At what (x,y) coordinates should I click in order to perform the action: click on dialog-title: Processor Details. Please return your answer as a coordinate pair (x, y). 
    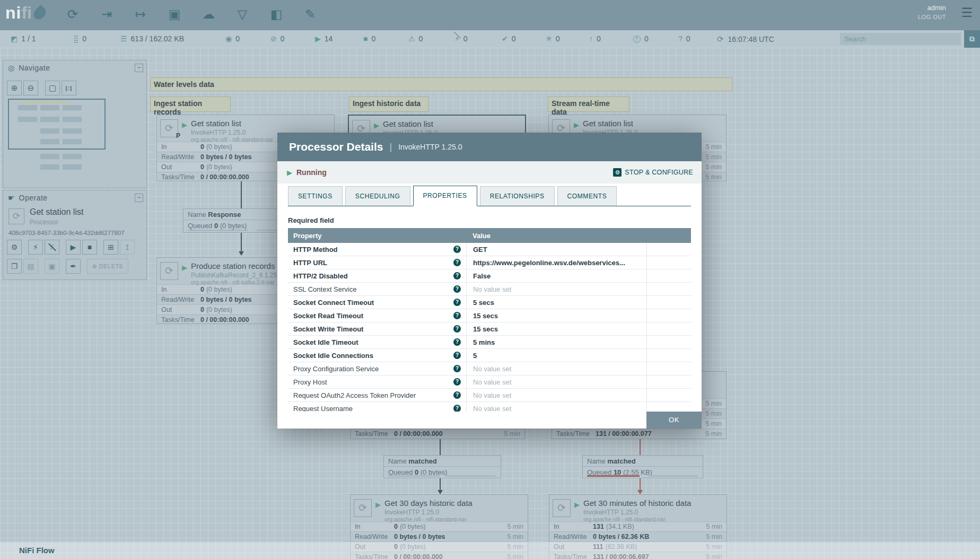
    Looking at the image, I should click on (336, 147).